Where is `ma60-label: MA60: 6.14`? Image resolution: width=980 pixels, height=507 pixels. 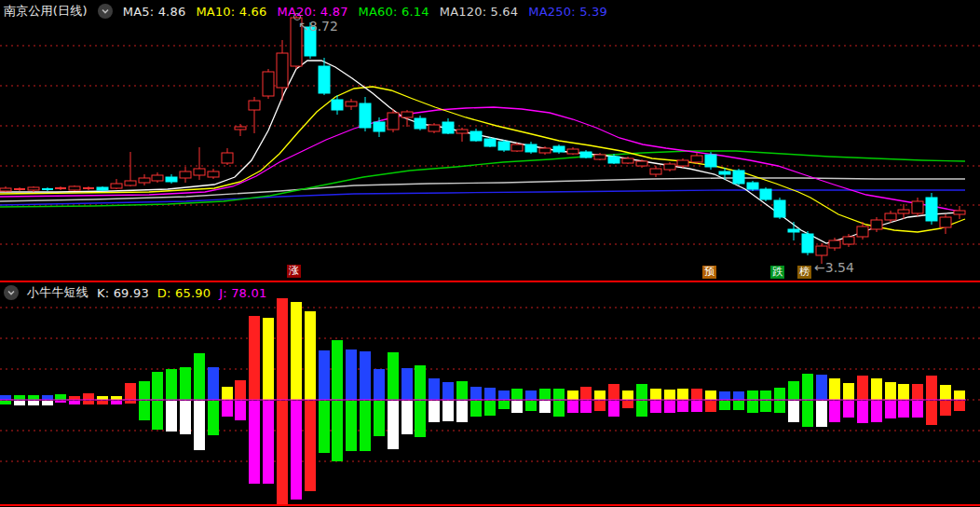 ma60-label: MA60: 6.14 is located at coordinates (394, 11).